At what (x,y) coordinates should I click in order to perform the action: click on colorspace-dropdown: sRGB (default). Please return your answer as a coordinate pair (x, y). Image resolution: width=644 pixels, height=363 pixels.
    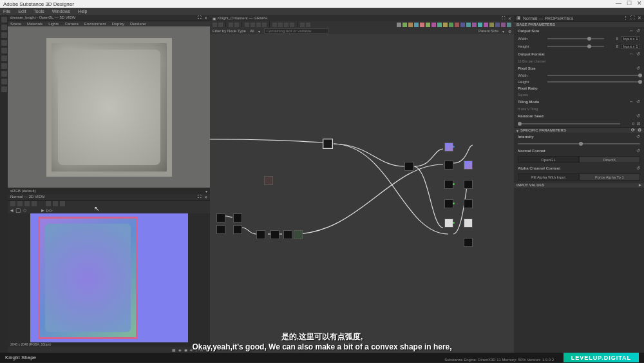
    Looking at the image, I should click on (23, 191).